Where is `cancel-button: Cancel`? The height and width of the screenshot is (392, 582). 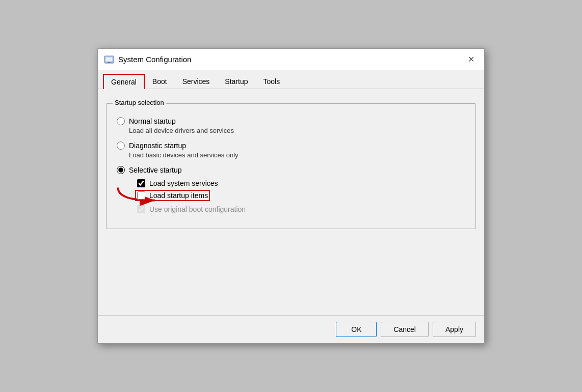
cancel-button: Cancel is located at coordinates (405, 329).